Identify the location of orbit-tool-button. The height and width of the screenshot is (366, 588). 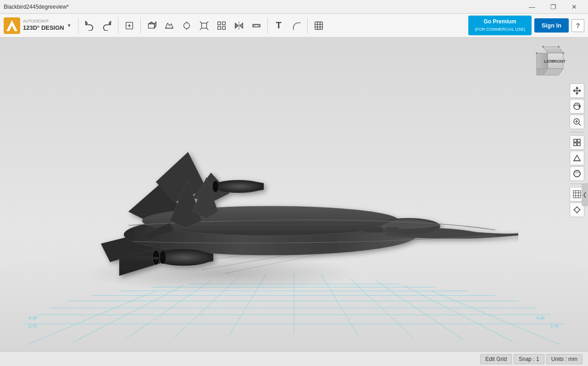
(577, 106).